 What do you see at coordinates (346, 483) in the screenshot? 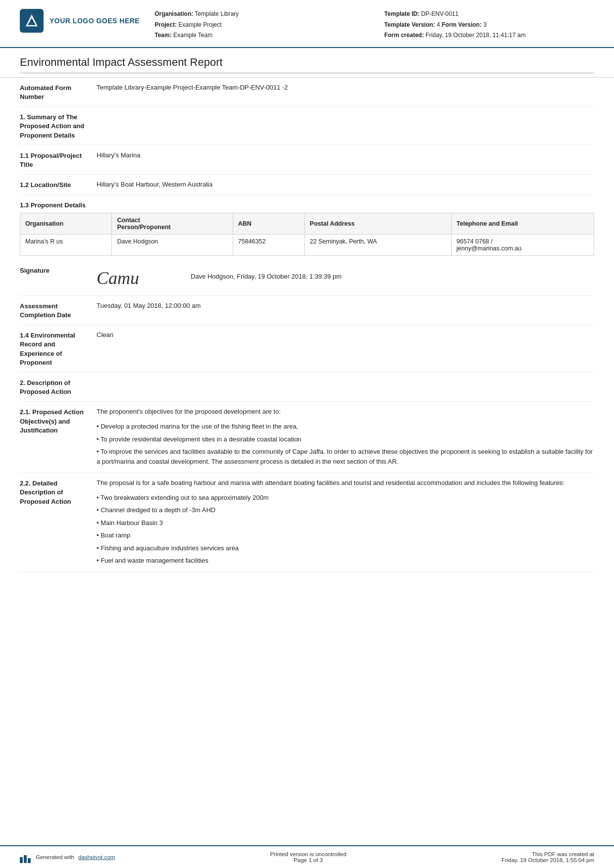
I see `section2-2-intro: The proposal is for a safe boating harbo…` at bounding box center [346, 483].